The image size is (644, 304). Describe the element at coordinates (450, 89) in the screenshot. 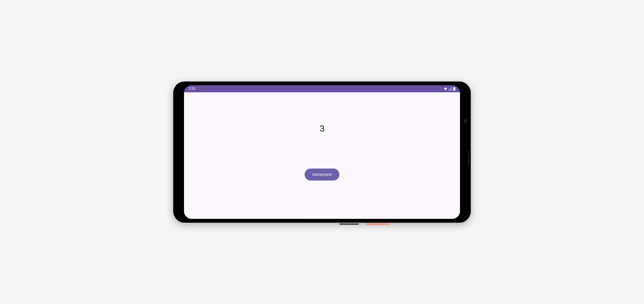

I see `cellular-signal-icon` at that location.